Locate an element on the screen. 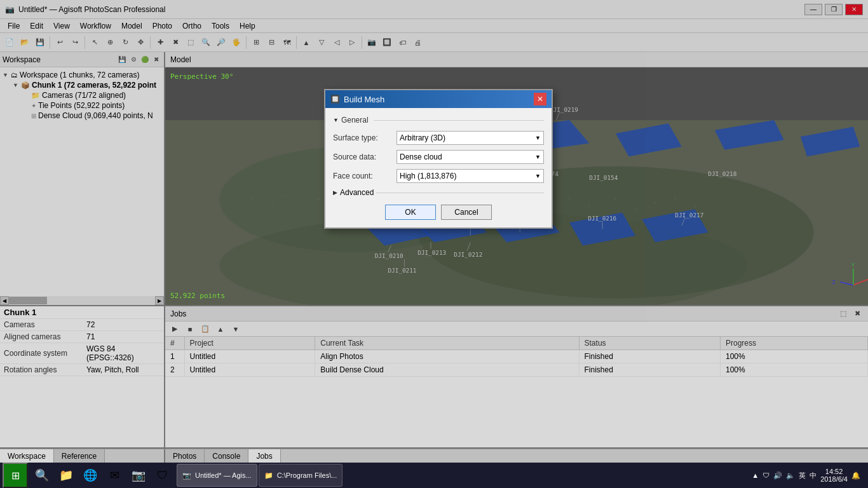  face-count-label: Face count: is located at coordinates (365, 176).